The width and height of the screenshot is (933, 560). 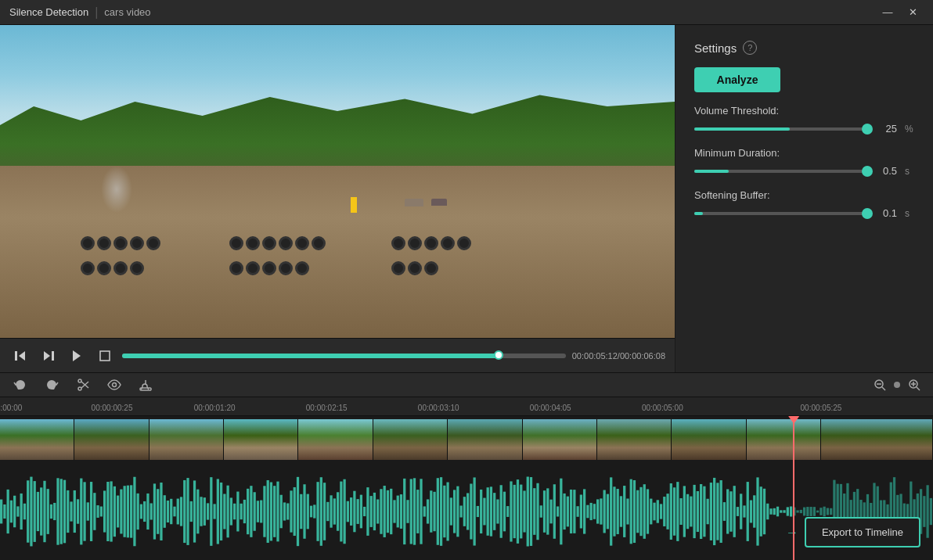 What do you see at coordinates (49, 356) in the screenshot?
I see `step-forward-button` at bounding box center [49, 356].